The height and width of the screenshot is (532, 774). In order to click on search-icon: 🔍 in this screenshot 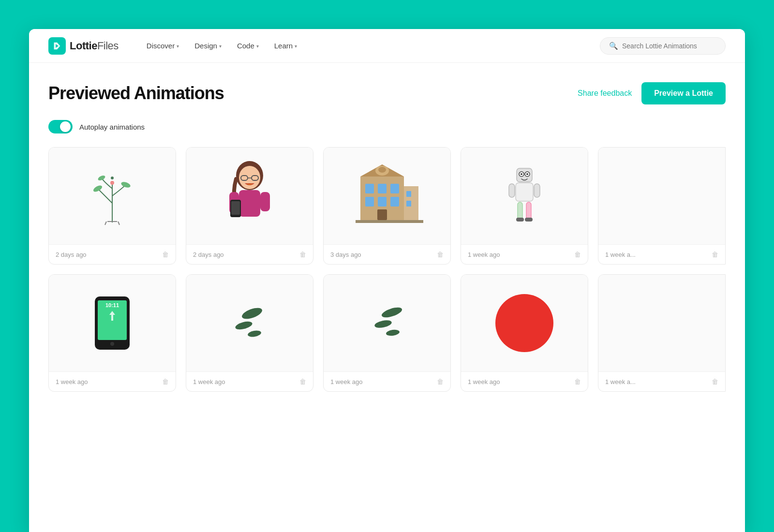, I will do `click(613, 46)`.